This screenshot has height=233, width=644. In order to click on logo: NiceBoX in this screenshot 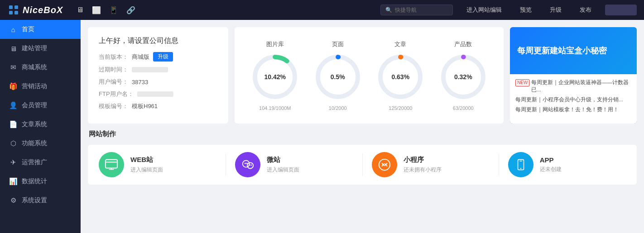, I will do `click(35, 10)`.